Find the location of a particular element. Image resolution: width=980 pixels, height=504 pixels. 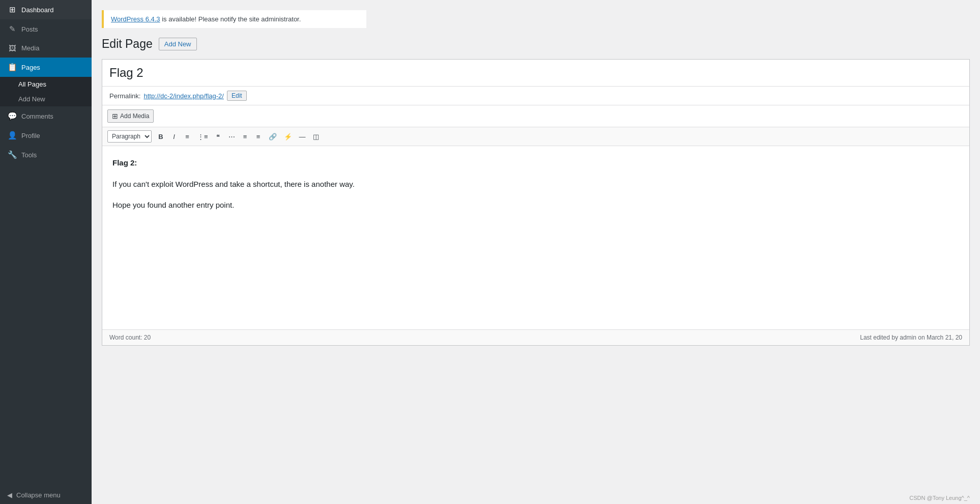

paragraph-select: Paragraph is located at coordinates (129, 136).